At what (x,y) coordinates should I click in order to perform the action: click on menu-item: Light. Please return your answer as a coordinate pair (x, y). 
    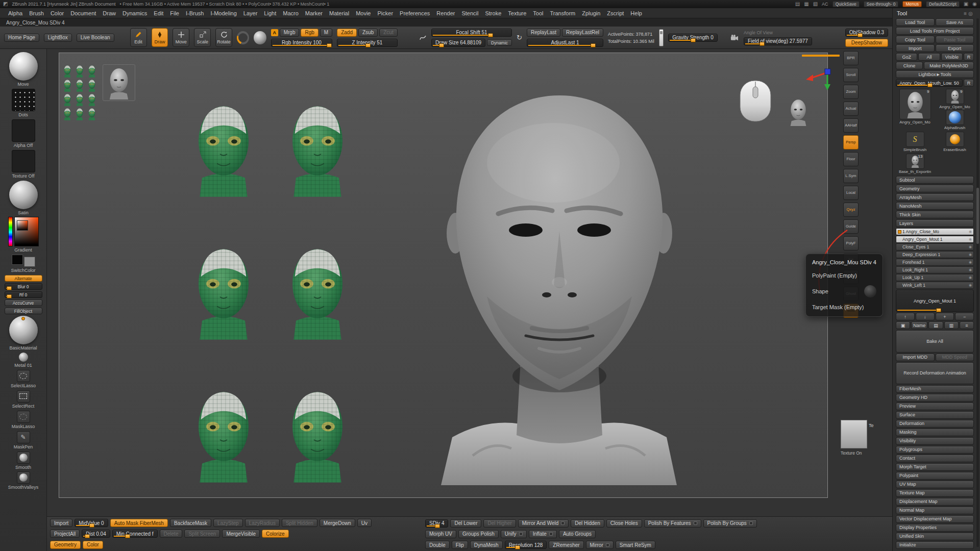
    Looking at the image, I should click on (270, 13).